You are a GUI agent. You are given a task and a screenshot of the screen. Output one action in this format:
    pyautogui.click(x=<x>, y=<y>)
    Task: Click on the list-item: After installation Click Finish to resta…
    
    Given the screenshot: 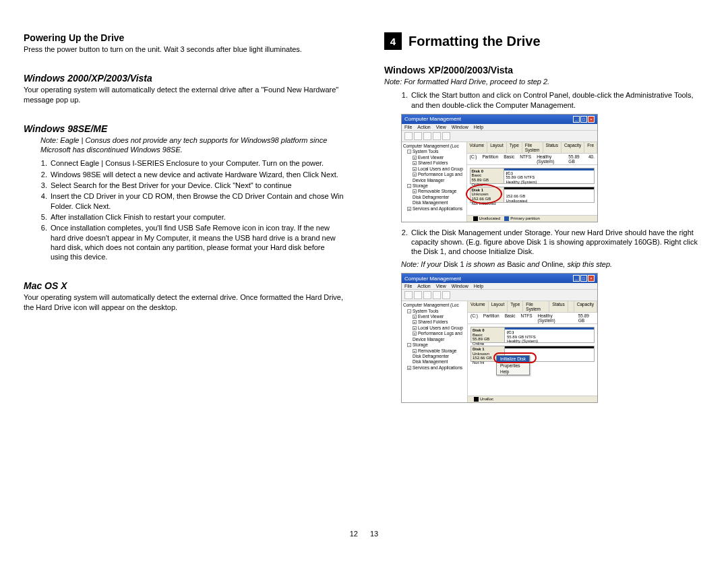 What is the action you would take?
    pyautogui.click(x=197, y=217)
    